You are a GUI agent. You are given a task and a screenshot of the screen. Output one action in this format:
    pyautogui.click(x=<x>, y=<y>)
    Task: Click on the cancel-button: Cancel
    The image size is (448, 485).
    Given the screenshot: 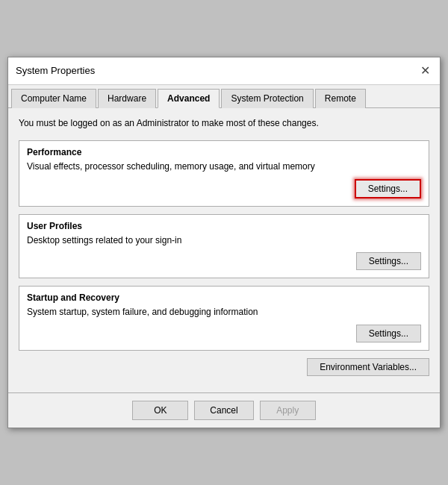 What is the action you would take?
    pyautogui.click(x=224, y=410)
    